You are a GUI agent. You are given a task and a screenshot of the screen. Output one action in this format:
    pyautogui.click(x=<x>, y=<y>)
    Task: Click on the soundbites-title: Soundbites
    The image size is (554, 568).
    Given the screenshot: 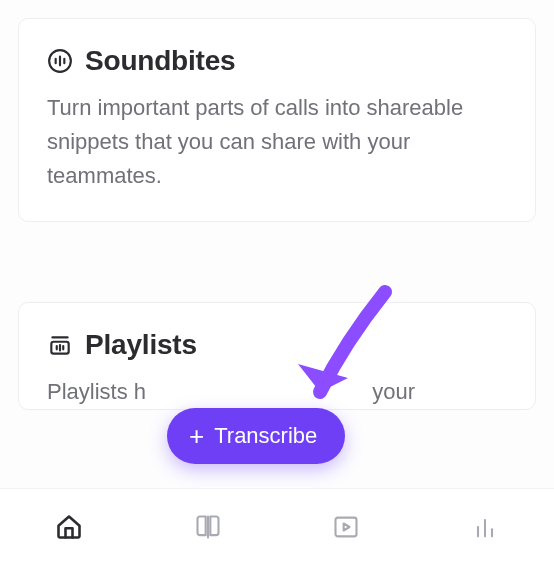 What is the action you would take?
    pyautogui.click(x=160, y=61)
    